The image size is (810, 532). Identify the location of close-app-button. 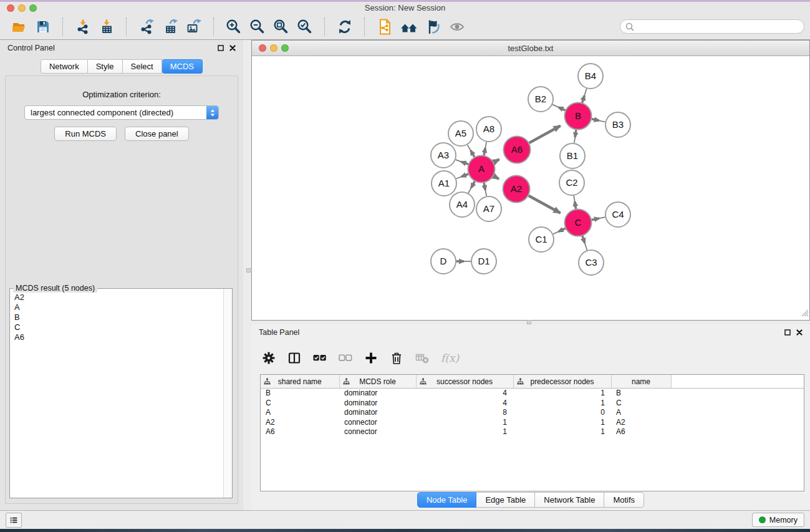
(11, 8).